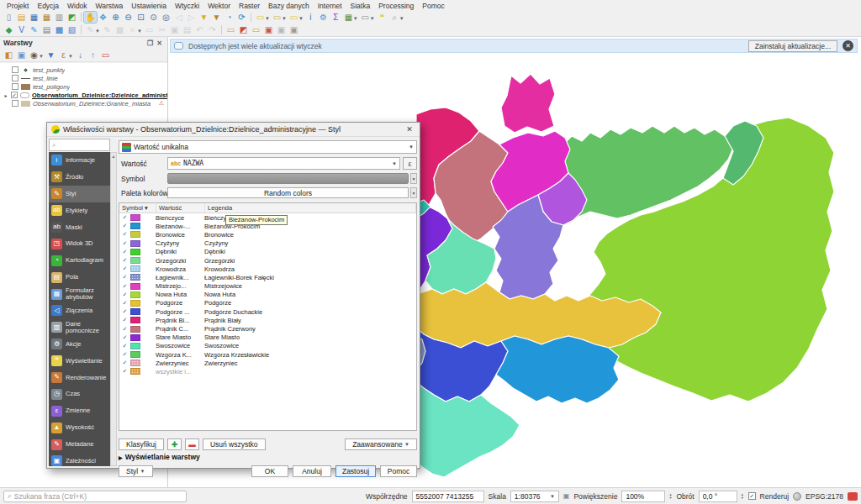  Describe the element at coordinates (409, 129) in the screenshot. I see `dialog-close-icon: ✕` at that location.